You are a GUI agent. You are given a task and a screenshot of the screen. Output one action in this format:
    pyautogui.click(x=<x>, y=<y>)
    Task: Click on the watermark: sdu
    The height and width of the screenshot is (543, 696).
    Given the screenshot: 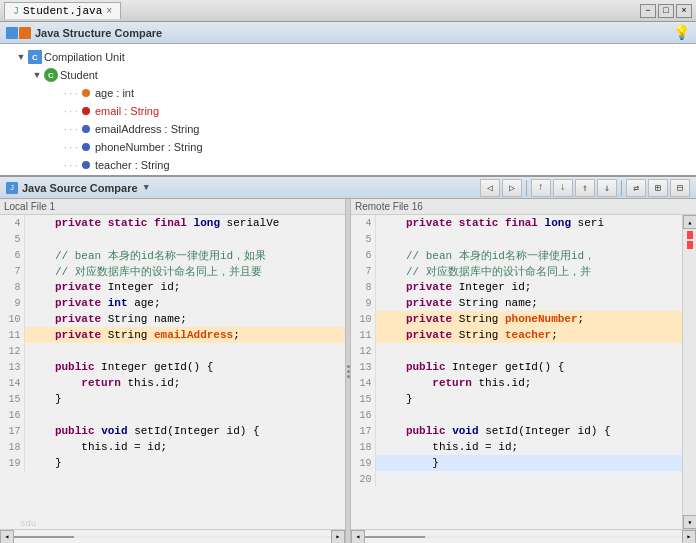 What is the action you would take?
    pyautogui.click(x=28, y=524)
    